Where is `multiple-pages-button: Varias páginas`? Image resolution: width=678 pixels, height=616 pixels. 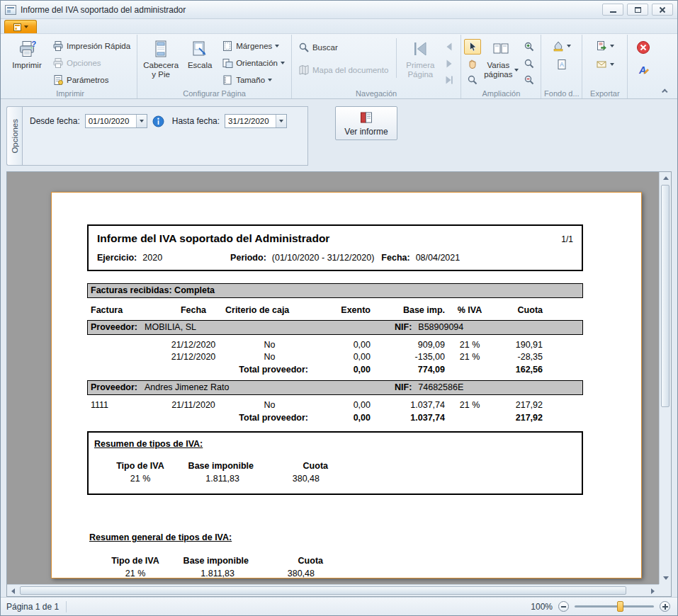 multiple-pages-button: Varias páginas is located at coordinates (501, 62).